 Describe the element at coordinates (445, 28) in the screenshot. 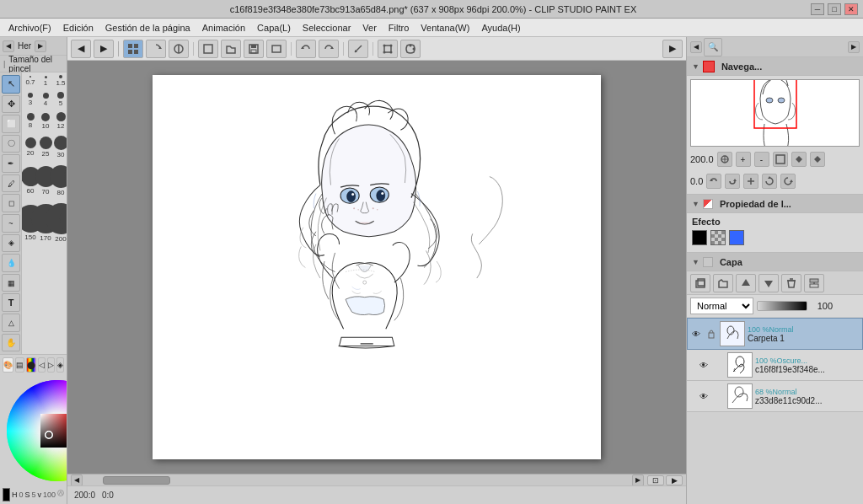

I see `menu-ventana: Ventana(W)` at that location.